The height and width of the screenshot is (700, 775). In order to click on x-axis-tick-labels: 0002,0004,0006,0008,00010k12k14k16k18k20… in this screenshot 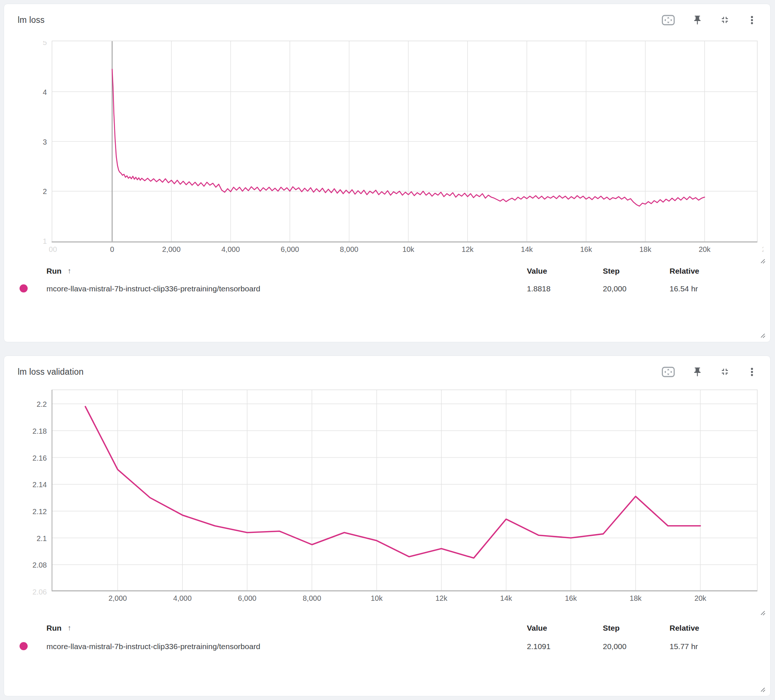, I will do `click(406, 249)`.